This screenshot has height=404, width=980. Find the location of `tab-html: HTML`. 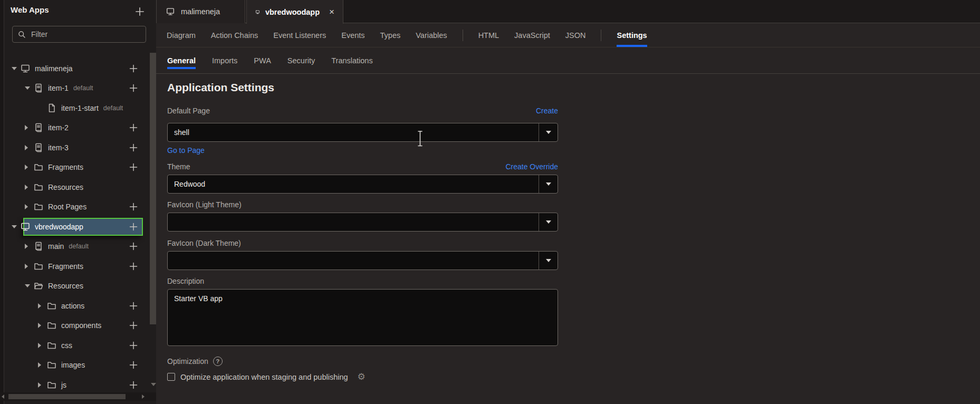

tab-html: HTML is located at coordinates (488, 35).